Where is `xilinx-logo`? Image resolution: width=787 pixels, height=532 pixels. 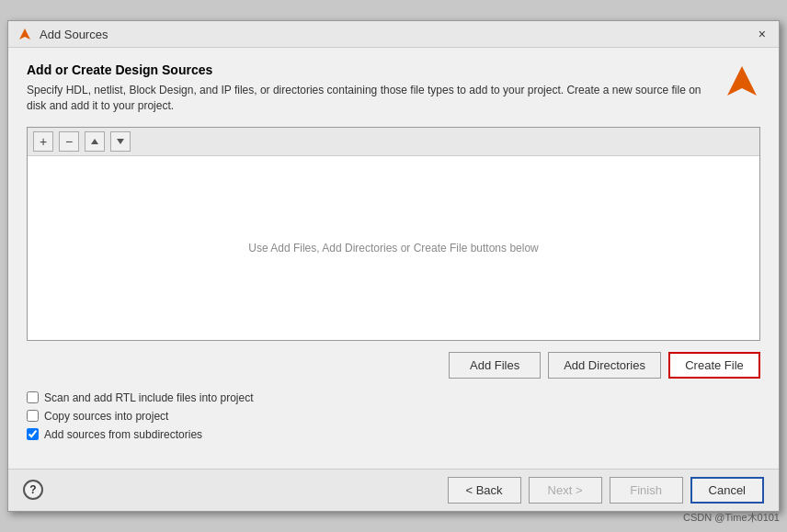
xilinx-logo is located at coordinates (742, 81).